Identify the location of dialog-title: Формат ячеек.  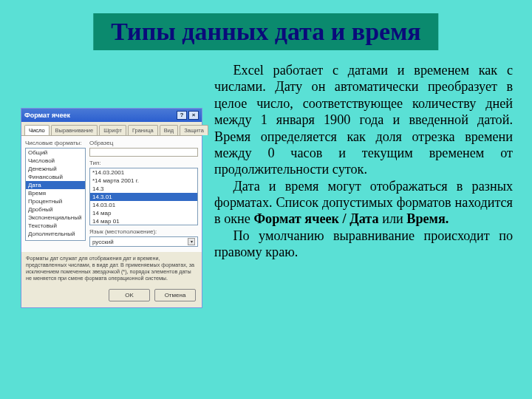
(47, 115).